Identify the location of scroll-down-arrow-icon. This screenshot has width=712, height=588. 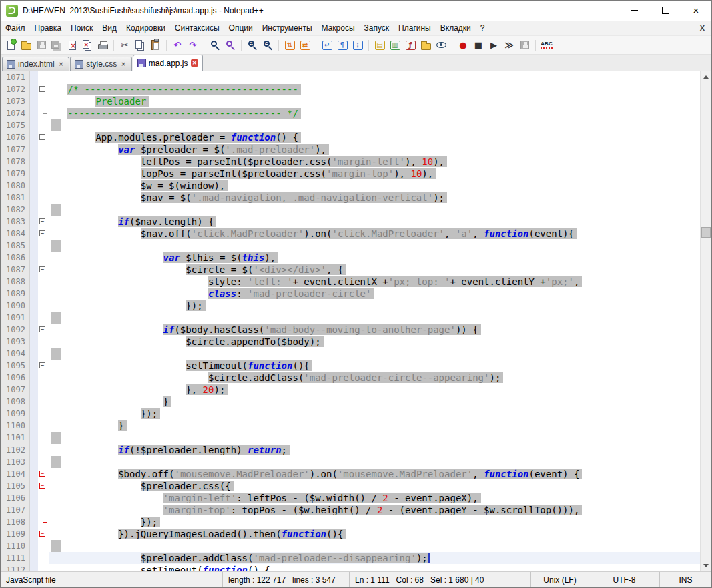
(706, 566).